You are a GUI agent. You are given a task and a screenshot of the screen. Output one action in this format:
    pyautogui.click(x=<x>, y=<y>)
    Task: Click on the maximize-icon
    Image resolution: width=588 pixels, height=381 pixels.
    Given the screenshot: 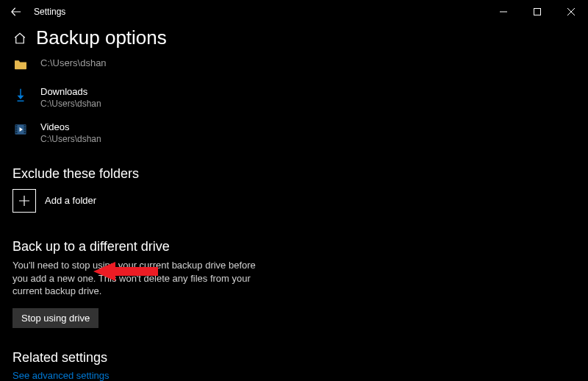 What is the action you would take?
    pyautogui.click(x=537, y=12)
    